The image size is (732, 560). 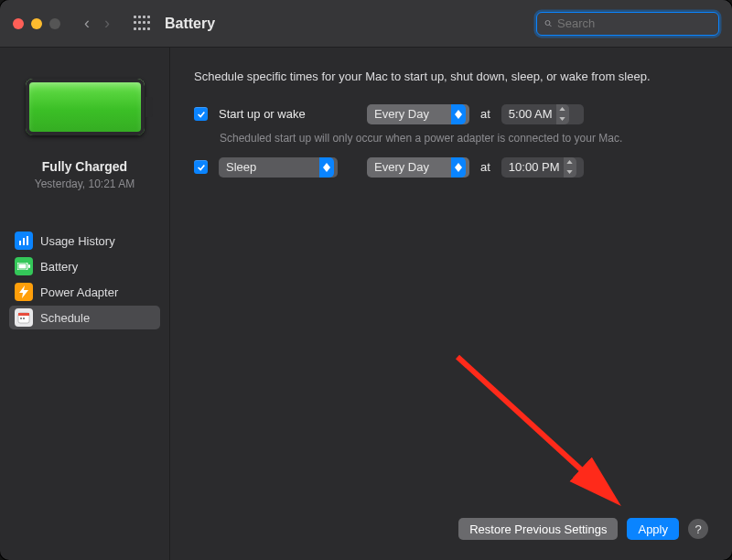 I want to click on pane-description: Schedule specific times for your Mac to …, so click(x=451, y=77).